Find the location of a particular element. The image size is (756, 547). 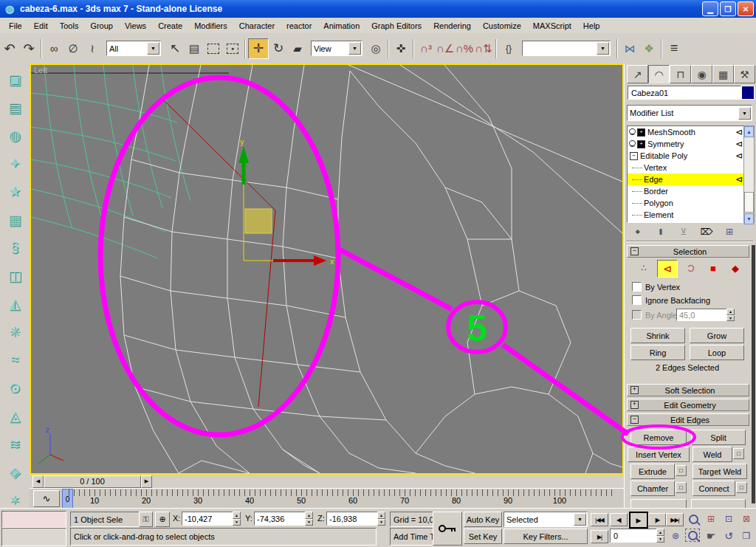

set-key-button: Set Key is located at coordinates (483, 536).